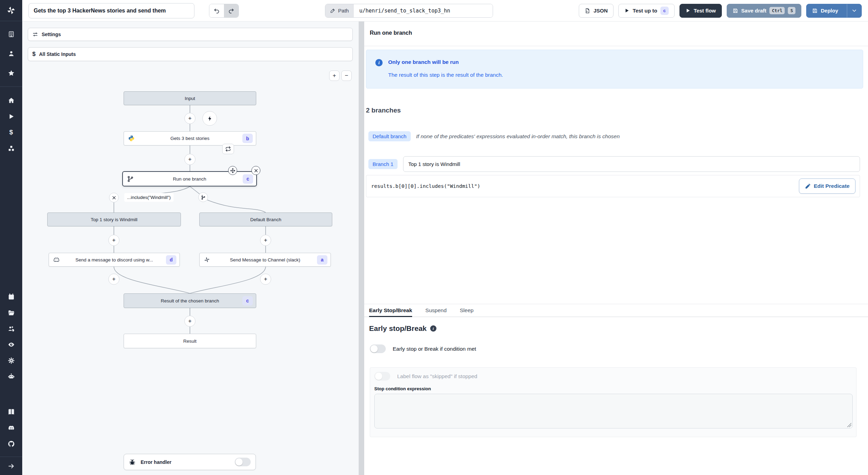 This screenshot has height=475, width=868. Describe the element at coordinates (190, 179) in the screenshot. I see `node-run-one-branch: Run one branch c` at that location.